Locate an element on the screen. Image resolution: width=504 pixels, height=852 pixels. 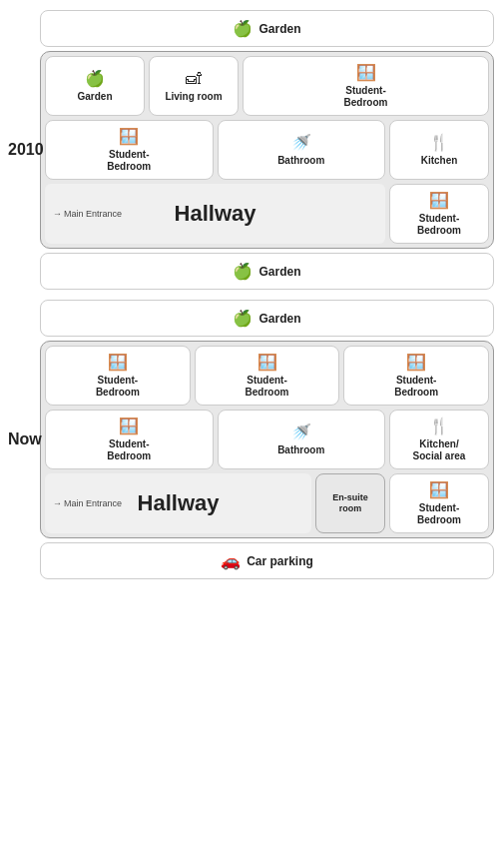
bathroom-2010-icon: 🚿 is located at coordinates (301, 142).